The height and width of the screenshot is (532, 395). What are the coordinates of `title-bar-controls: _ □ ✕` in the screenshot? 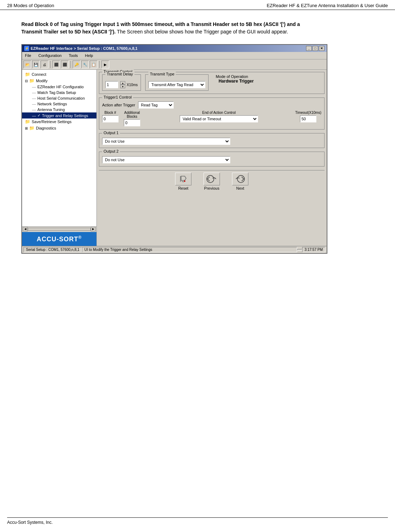 It's located at (315, 48).